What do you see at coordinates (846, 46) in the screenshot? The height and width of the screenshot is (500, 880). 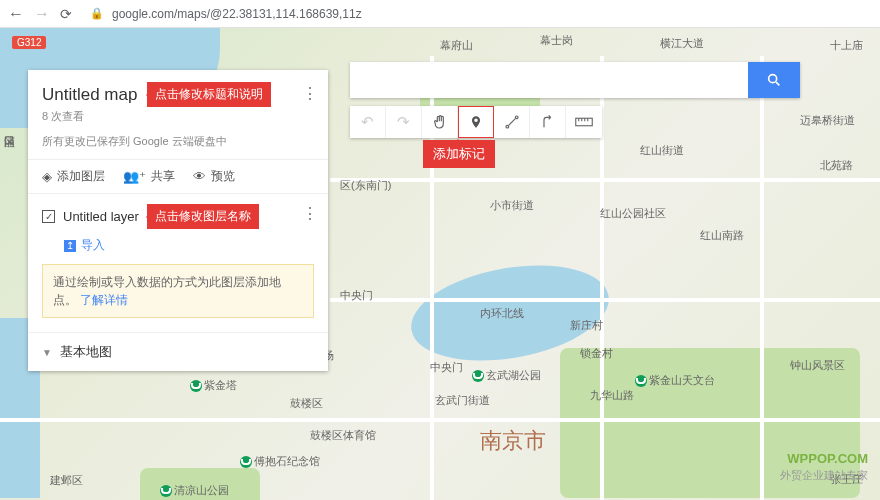 I see `map-label: 十上庙` at bounding box center [846, 46].